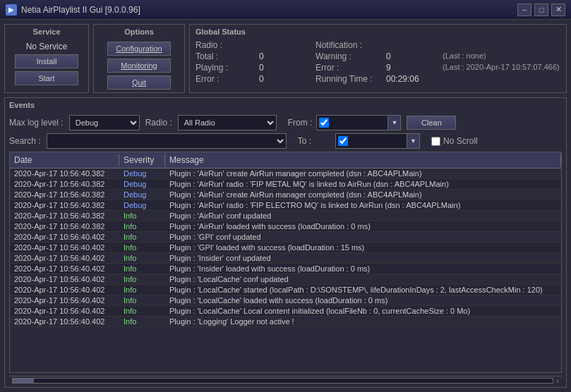 The width and height of the screenshot is (571, 392). Describe the element at coordinates (282, 381) in the screenshot. I see `h-scrollbar-track` at that location.